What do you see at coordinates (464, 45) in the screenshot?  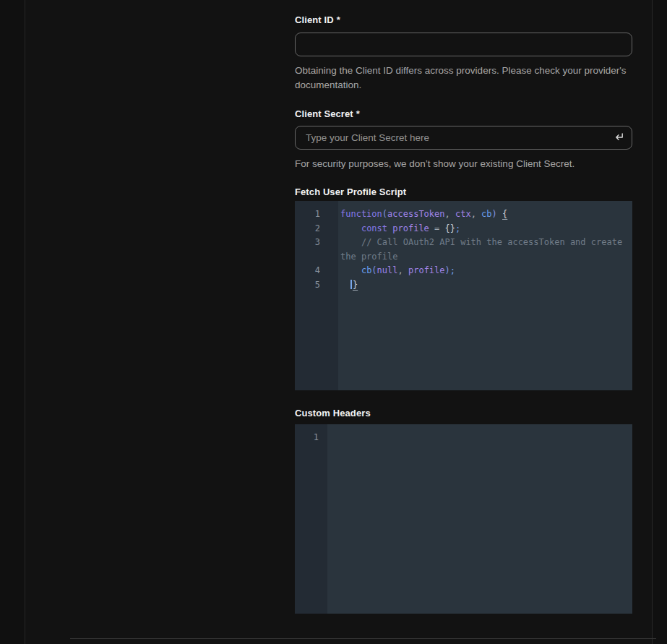 I see `client-id-input` at bounding box center [464, 45].